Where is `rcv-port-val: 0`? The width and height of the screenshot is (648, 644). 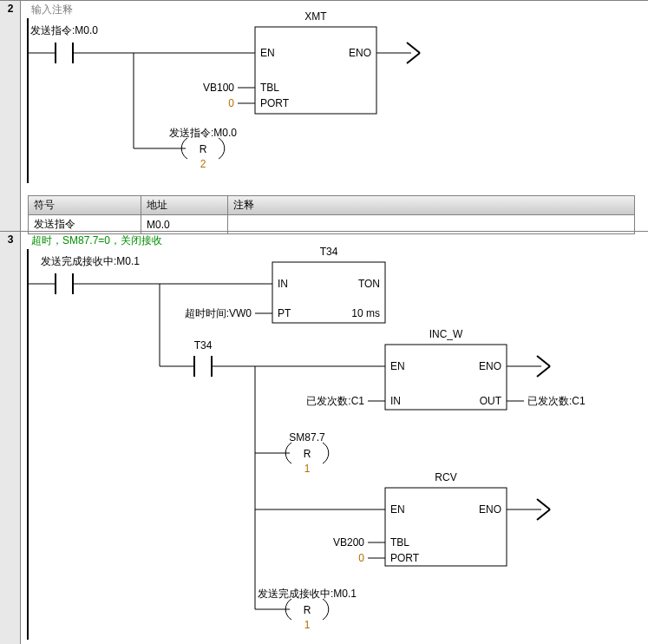
rcv-port-val: 0 is located at coordinates (361, 558).